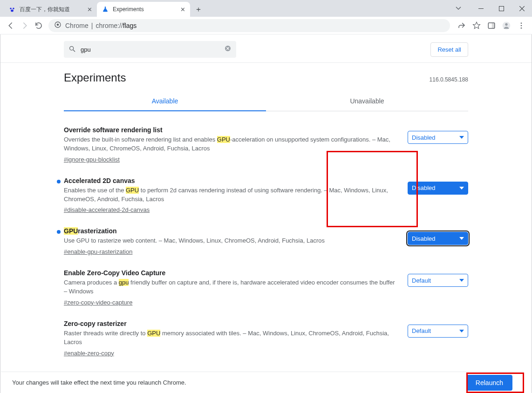 This screenshot has width=532, height=393. What do you see at coordinates (506, 26) in the screenshot?
I see `profile-avatar-icon` at bounding box center [506, 26].